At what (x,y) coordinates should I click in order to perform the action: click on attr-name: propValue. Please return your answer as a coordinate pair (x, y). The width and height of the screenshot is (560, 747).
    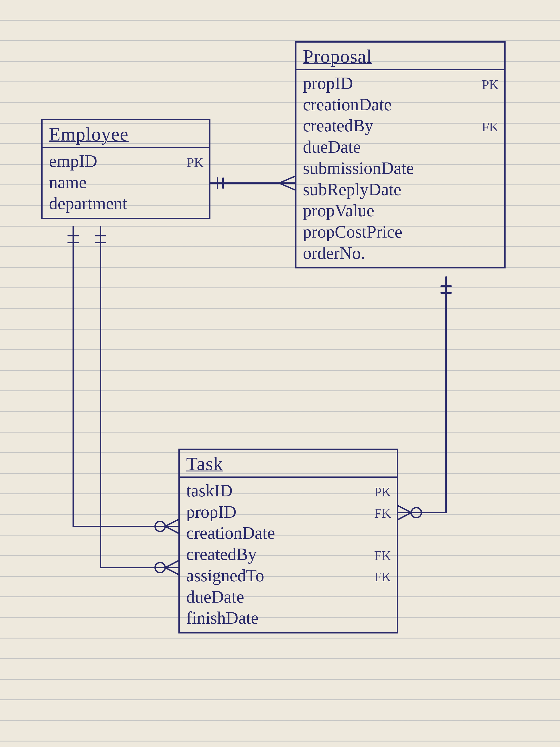
    Looking at the image, I should click on (339, 211).